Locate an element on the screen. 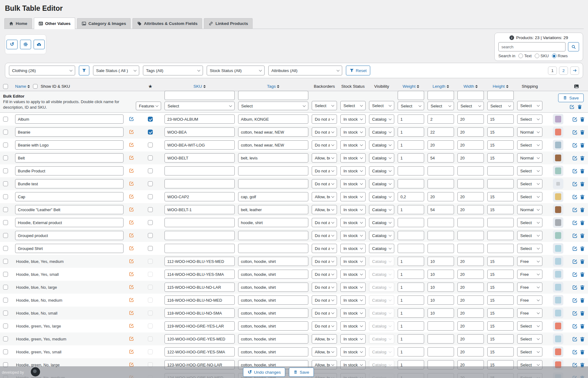 The width and height of the screenshot is (588, 378). settings-button is located at coordinates (26, 44).